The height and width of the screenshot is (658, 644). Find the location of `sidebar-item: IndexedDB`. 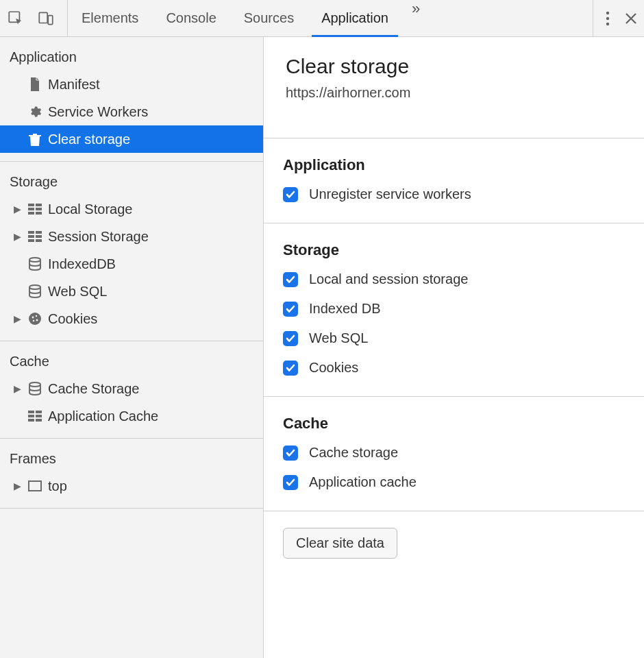

sidebar-item: IndexedDB is located at coordinates (132, 264).